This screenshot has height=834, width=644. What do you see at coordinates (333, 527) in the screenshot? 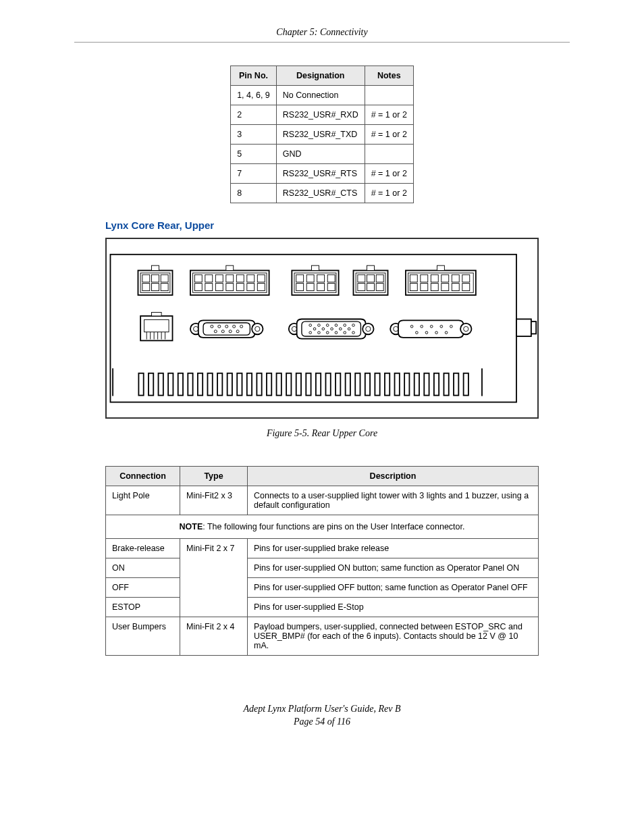
I see `note-text: : The following four functions are pins …` at bounding box center [333, 527].